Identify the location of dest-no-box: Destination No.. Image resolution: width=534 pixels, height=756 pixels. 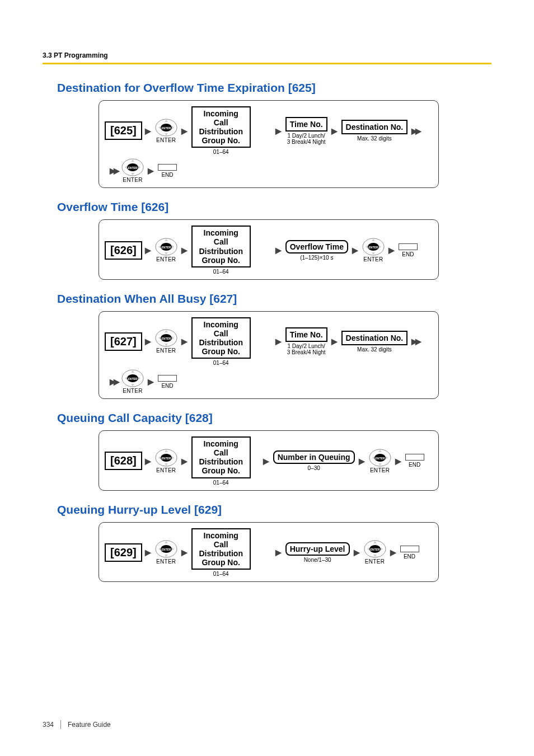
(375, 338).